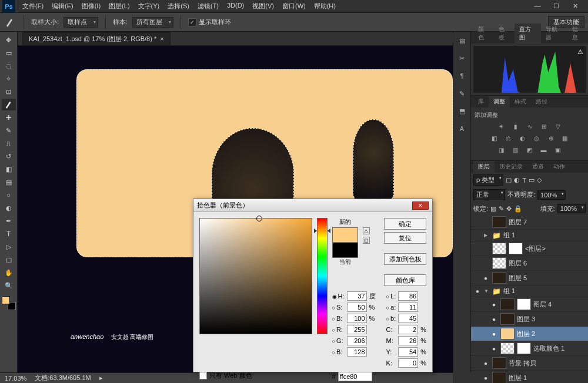 This screenshot has height=383, width=588. I want to click on zoom-level: 17.03%, so click(15, 378).